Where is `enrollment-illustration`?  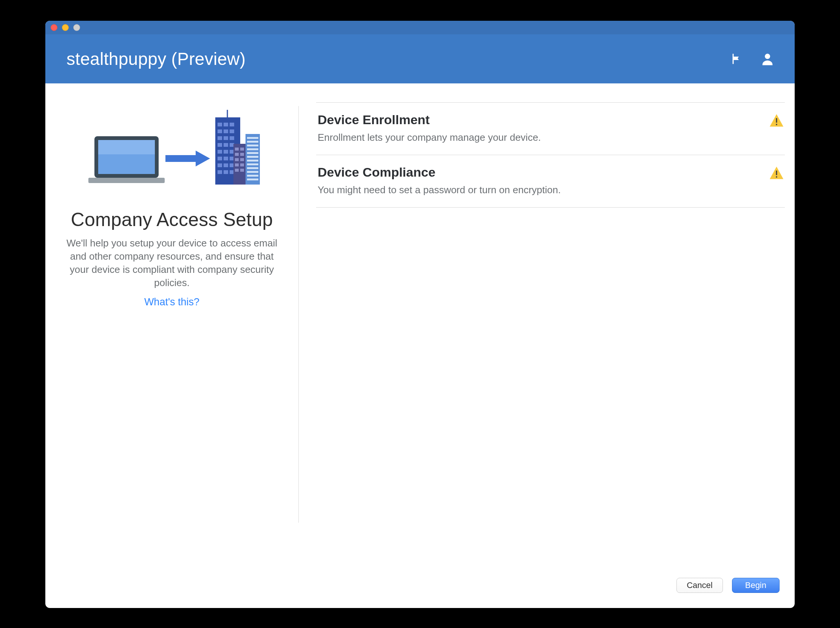 enrollment-illustration is located at coordinates (172, 154).